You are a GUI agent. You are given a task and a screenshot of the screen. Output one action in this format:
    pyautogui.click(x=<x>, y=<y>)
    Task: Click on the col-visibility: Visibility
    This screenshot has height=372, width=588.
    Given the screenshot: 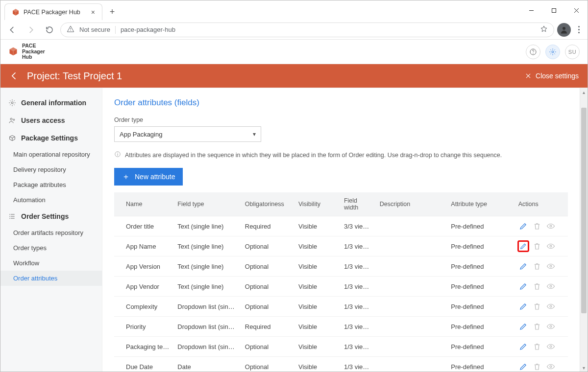 What is the action you would take?
    pyautogui.click(x=318, y=205)
    